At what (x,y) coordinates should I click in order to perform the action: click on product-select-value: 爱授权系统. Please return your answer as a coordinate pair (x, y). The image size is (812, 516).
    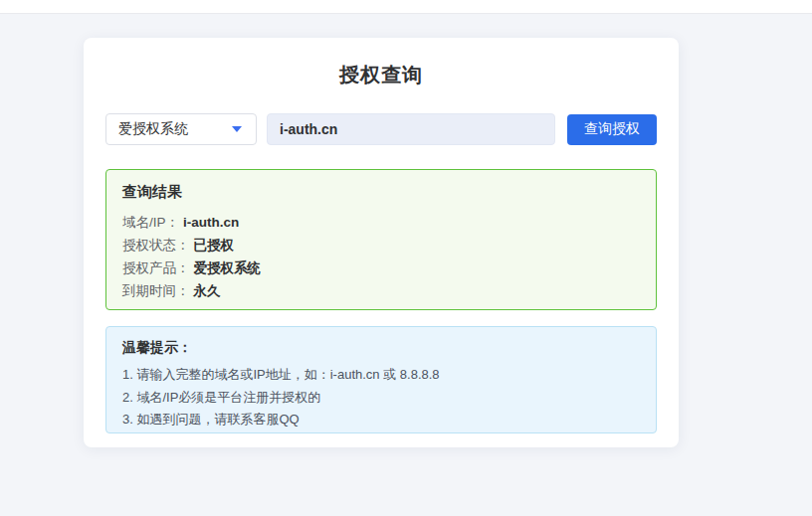
    Looking at the image, I should click on (153, 129).